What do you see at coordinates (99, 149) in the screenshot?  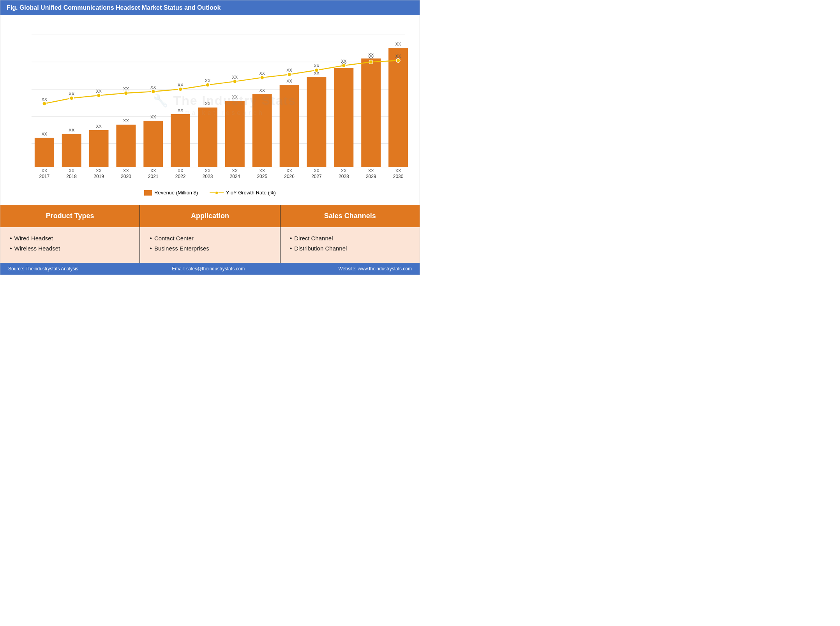 I see `bar-2019` at bounding box center [99, 149].